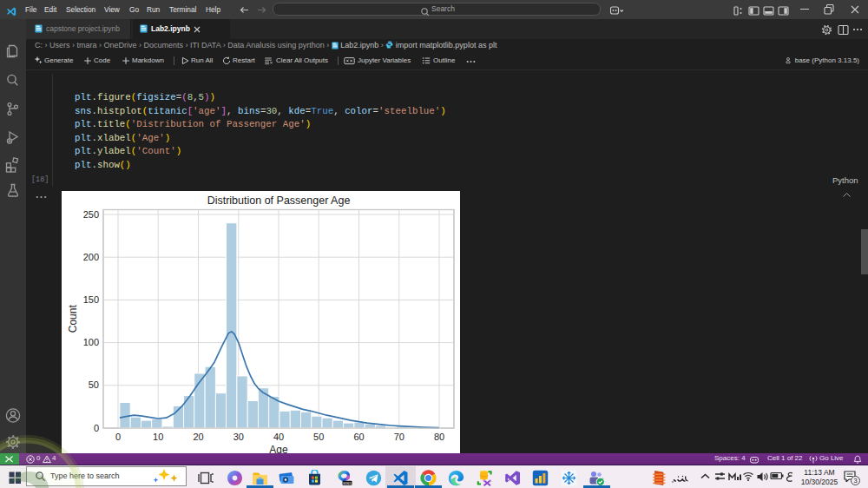 The height and width of the screenshot is (488, 868). I want to click on svg-text: 60, so click(358, 437).